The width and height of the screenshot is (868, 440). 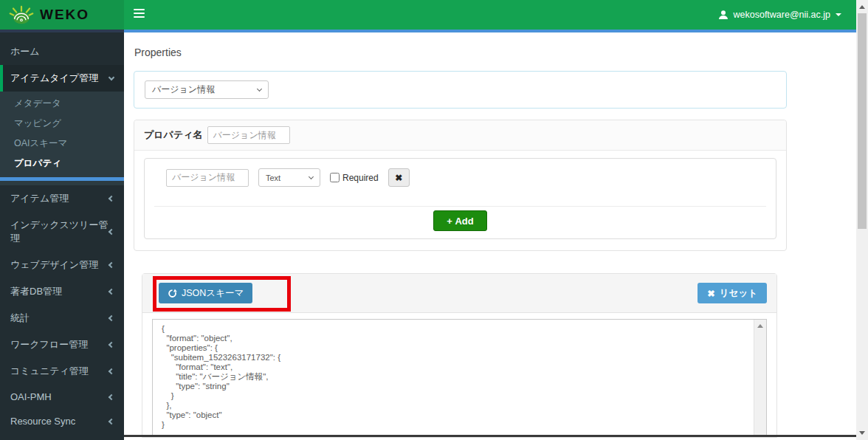 I want to click on page-title: Properties, so click(x=495, y=52).